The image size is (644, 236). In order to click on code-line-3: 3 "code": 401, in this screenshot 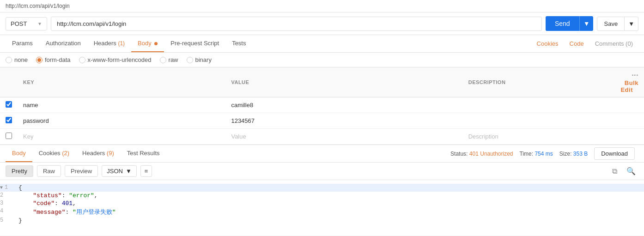, I will do `click(322, 203)`.